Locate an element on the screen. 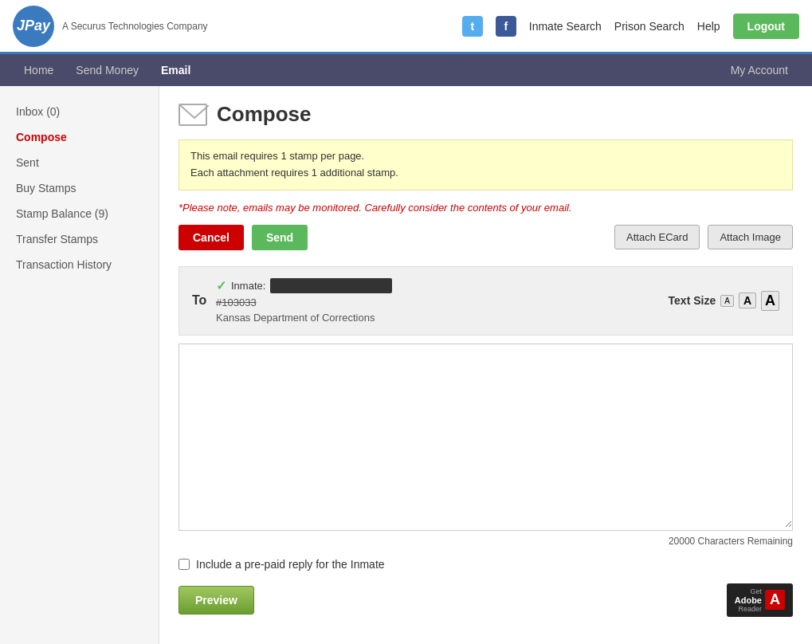 The height and width of the screenshot is (644, 812). adobe-get: Get is located at coordinates (755, 591).